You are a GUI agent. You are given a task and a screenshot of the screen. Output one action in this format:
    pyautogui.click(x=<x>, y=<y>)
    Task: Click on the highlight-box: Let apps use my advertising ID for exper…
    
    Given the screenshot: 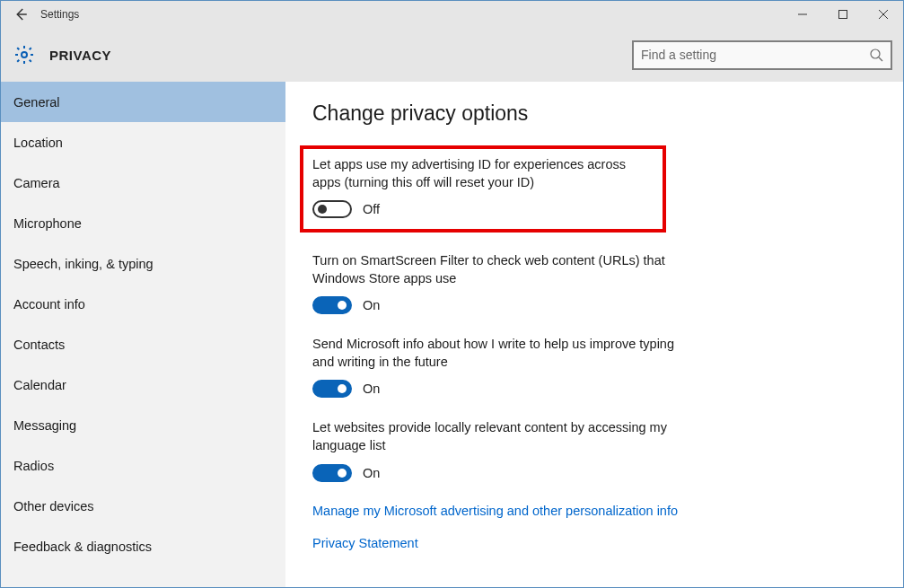 What is the action you would take?
    pyautogui.click(x=483, y=189)
    